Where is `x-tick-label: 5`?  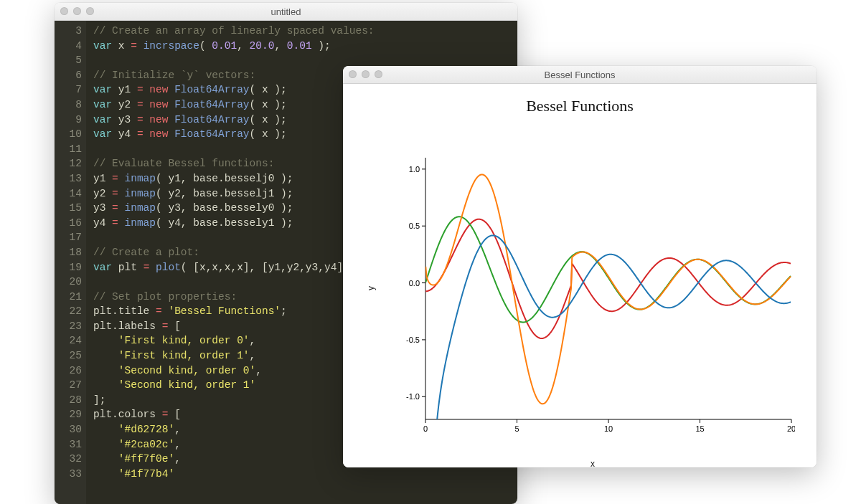 x-tick-label: 5 is located at coordinates (517, 429).